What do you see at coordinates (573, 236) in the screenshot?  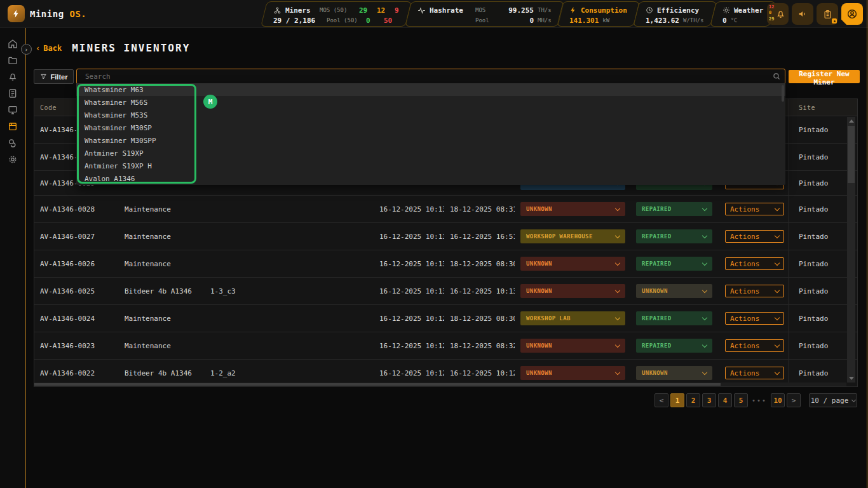 I see `location-status-select: WORKSHOP WAREHOUSE` at bounding box center [573, 236].